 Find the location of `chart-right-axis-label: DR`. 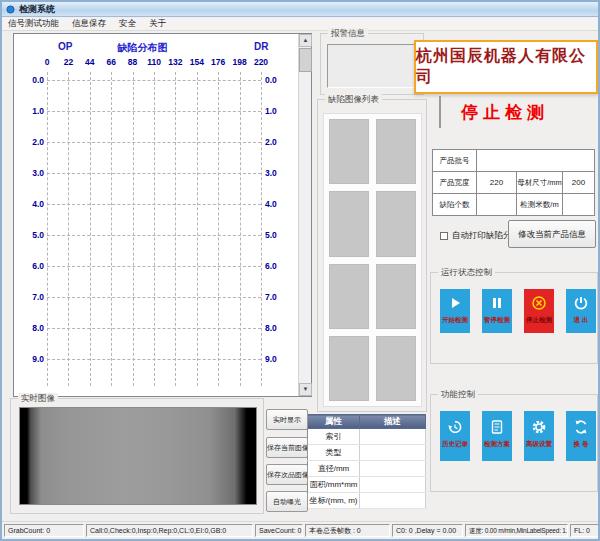

chart-right-axis-label: DR is located at coordinates (261, 46).